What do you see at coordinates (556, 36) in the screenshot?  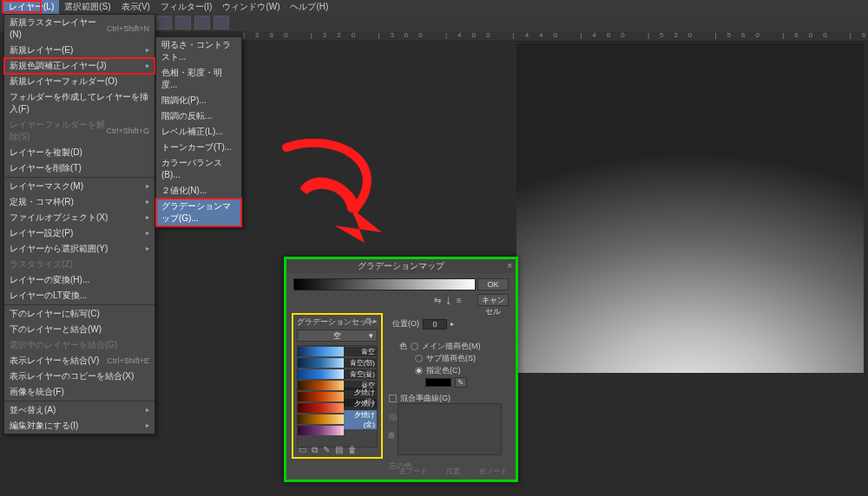 I see `ruler: |280 |320 |360 |400 |440 |480 |520 |560 …` at bounding box center [556, 36].